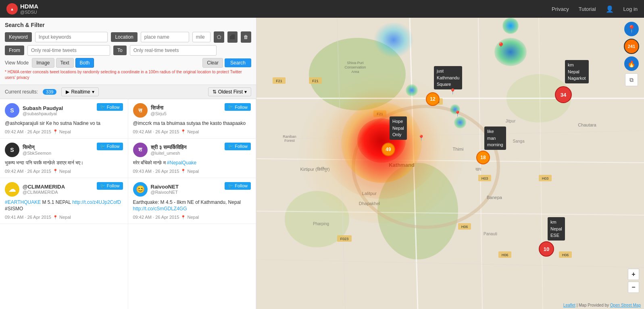  I want to click on login-link: Log in, so click(631, 9).